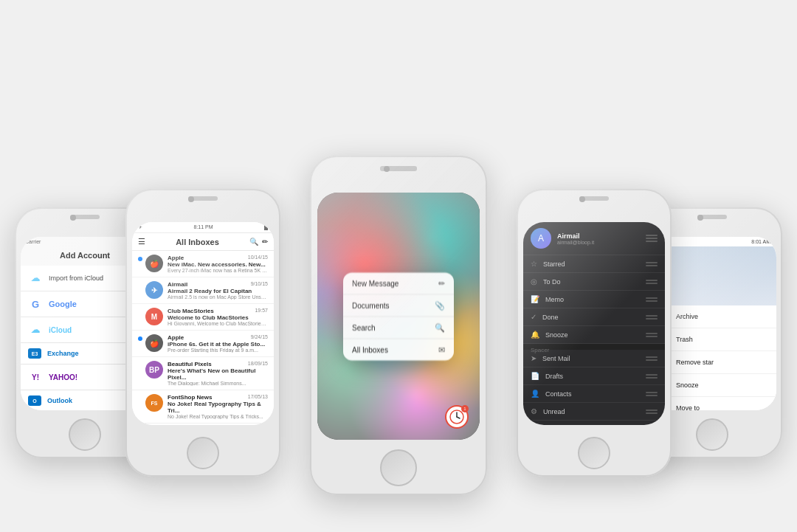 The image size is (797, 532). Describe the element at coordinates (652, 264) in the screenshot. I see `drag-handle` at that location.